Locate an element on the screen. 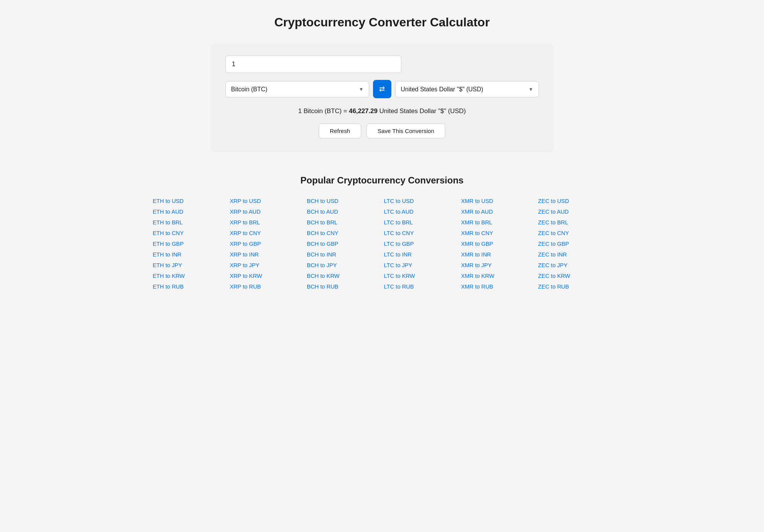 The width and height of the screenshot is (764, 532). list-item: BCH to KRW is located at coordinates (344, 276).